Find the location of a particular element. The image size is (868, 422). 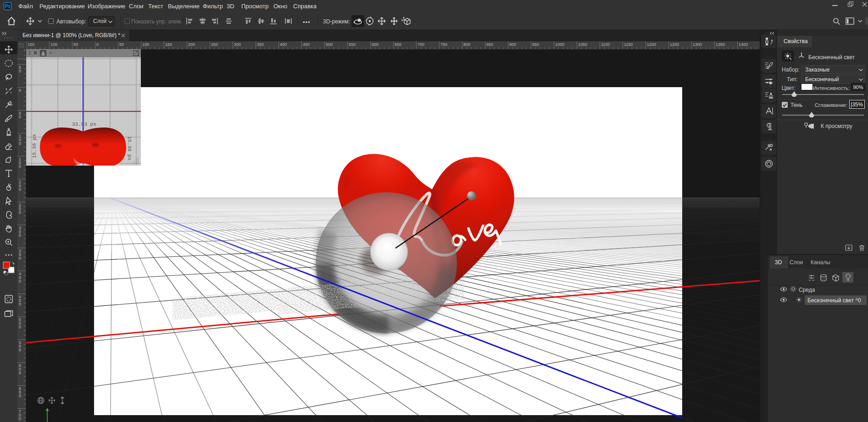

svg-text: 33.53 px is located at coordinates (84, 124).